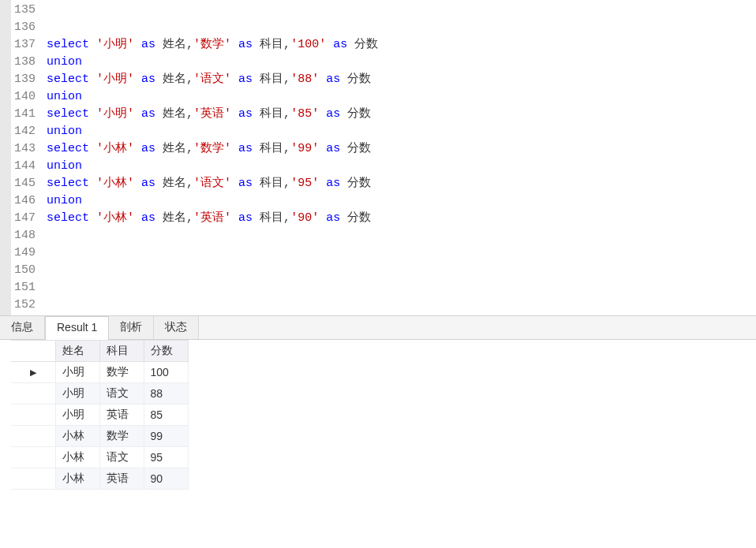 This screenshot has height=548, width=756. What do you see at coordinates (131, 328) in the screenshot?
I see `tab-剖析: 剖析` at bounding box center [131, 328].